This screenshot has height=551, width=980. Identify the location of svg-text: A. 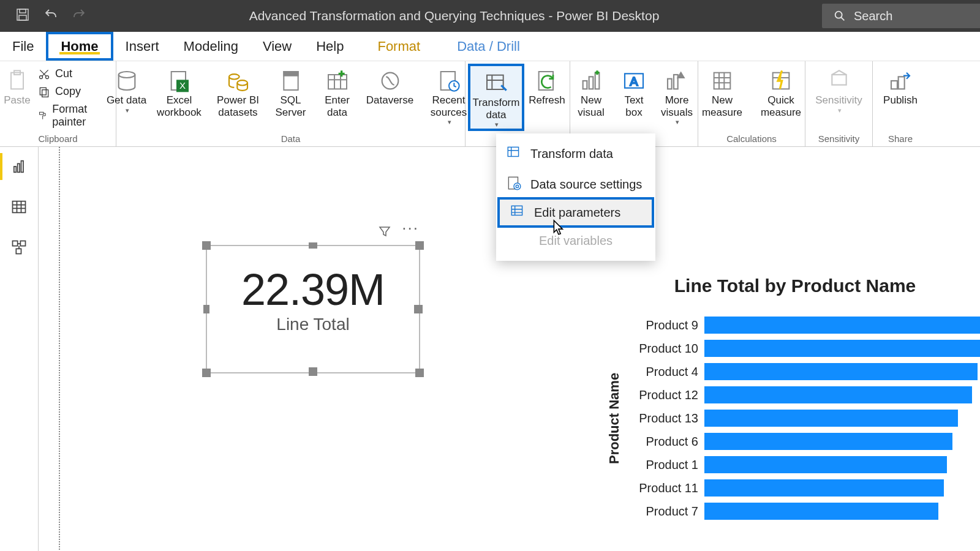
(634, 81).